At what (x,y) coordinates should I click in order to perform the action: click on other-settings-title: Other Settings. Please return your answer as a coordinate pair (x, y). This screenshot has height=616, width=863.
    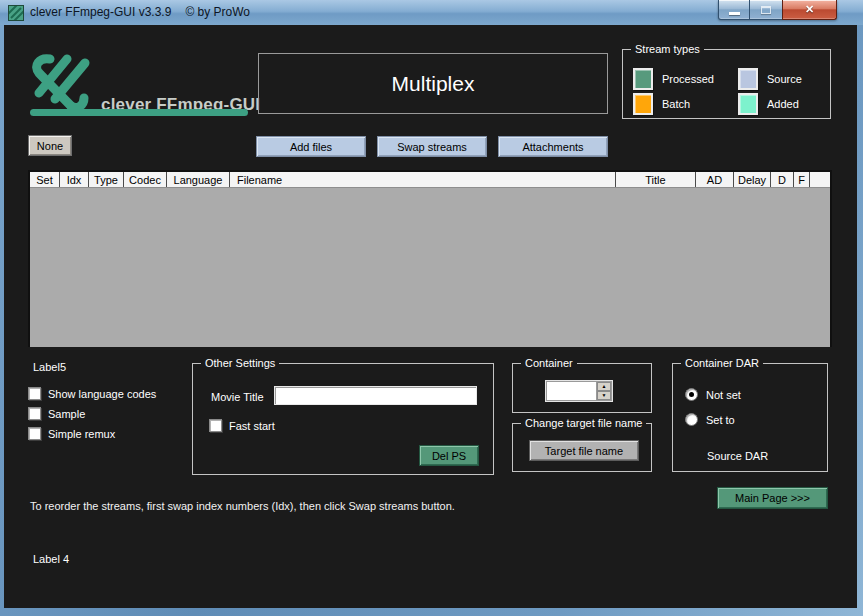
    Looking at the image, I should click on (240, 364).